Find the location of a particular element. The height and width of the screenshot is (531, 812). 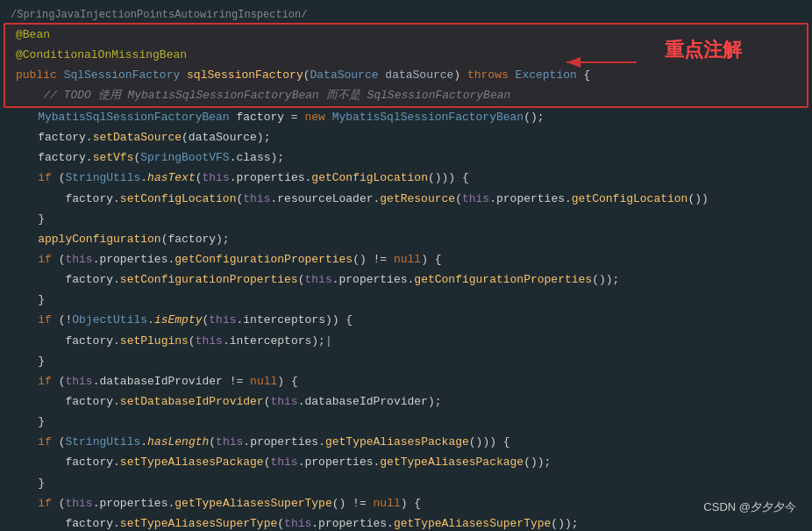

this-11: this is located at coordinates (284, 462).